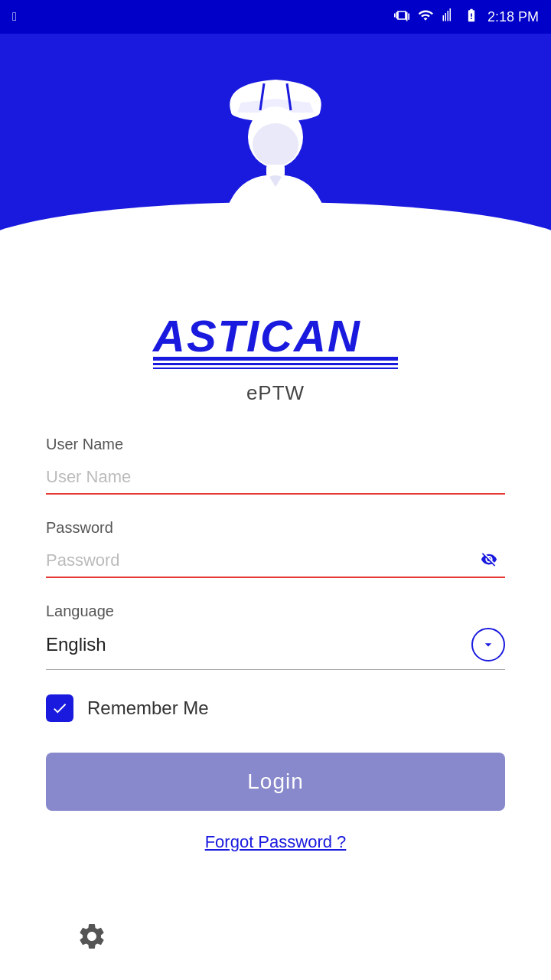 The height and width of the screenshot is (980, 551). Describe the element at coordinates (276, 548) in the screenshot. I see `password-field-group: Password` at that location.